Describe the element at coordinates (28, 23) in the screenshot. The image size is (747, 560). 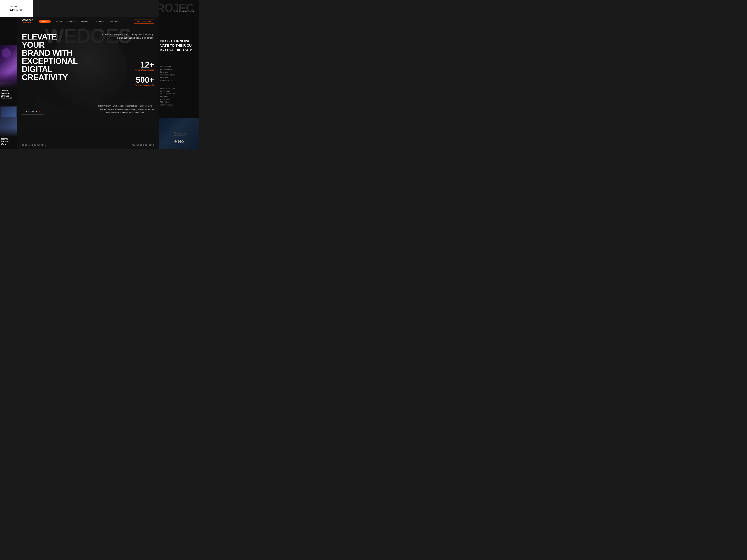
I see `nav-logo-agency: AGENCY` at that location.